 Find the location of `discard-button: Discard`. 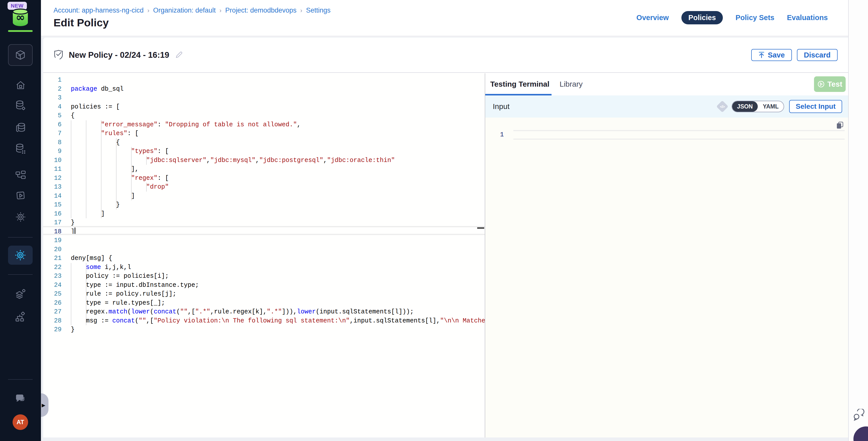

discard-button: Discard is located at coordinates (817, 55).